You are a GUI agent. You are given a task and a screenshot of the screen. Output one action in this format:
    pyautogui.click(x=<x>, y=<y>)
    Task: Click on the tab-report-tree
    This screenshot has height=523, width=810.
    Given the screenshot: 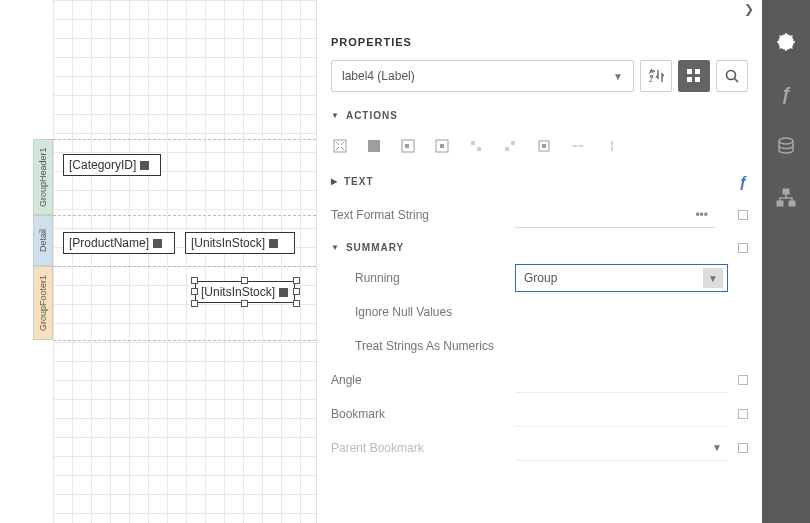 What is the action you would take?
    pyautogui.click(x=786, y=198)
    